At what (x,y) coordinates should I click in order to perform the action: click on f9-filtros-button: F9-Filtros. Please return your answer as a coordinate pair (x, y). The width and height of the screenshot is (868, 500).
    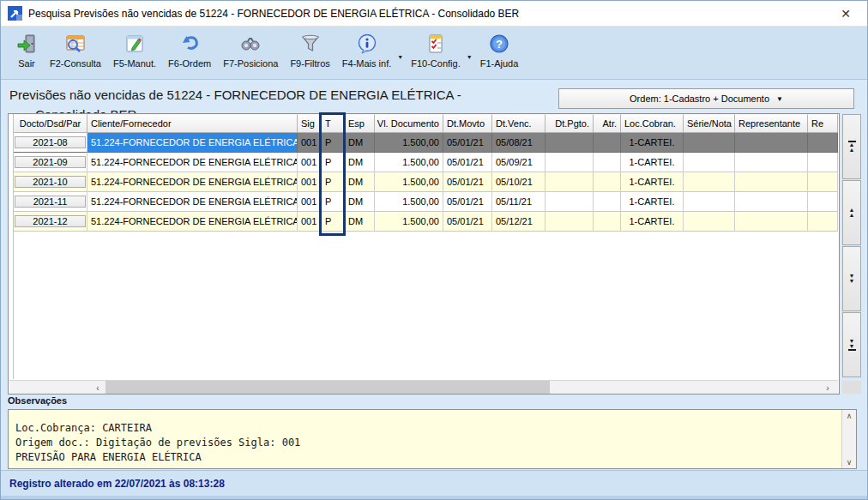
    Looking at the image, I should click on (310, 50).